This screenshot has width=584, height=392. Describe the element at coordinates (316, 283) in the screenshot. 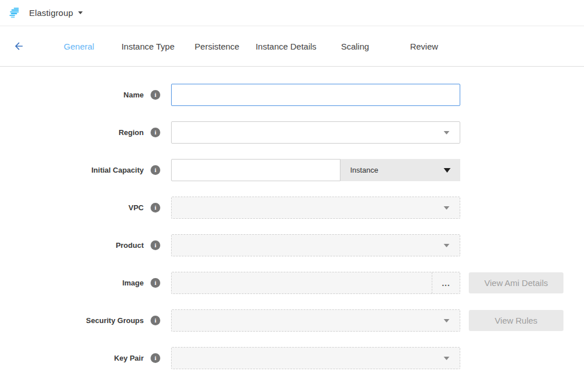

I see `image-input: ...` at that location.